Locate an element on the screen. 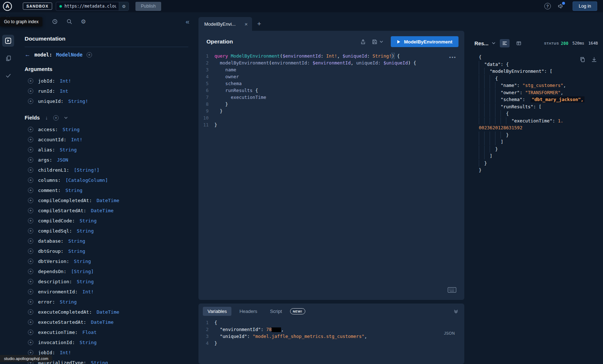 Image resolution: width=603 pixels, height=364 pixels. operation-tab: ModelByEnvi... × is located at coordinates (225, 24).